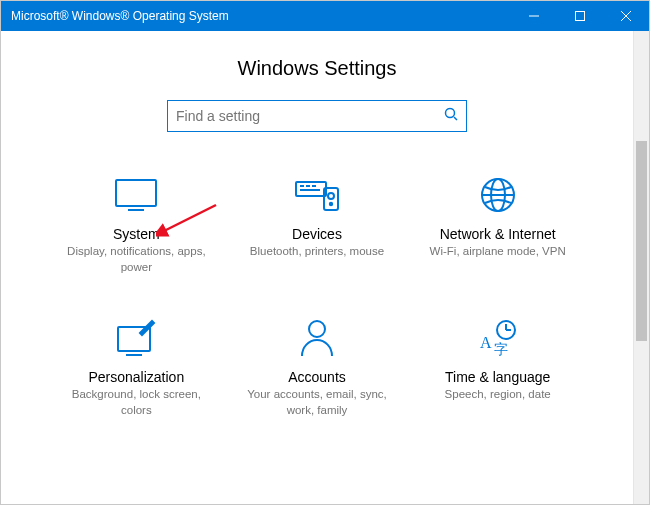 The height and width of the screenshot is (505, 650). What do you see at coordinates (310, 116) in the screenshot?
I see `search-input` at bounding box center [310, 116].